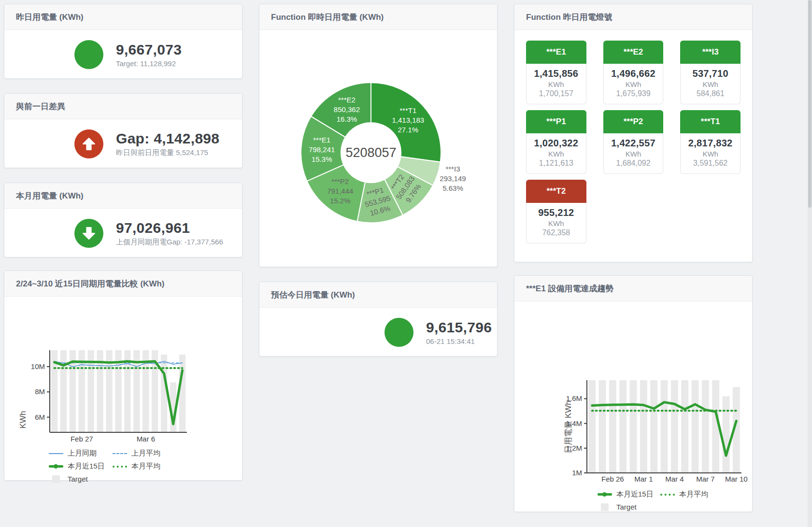 Image resolution: width=812 pixels, height=527 pixels. I want to click on card-compare-chart: 2/24~3/10 近15日同期用電量比較 (KWh) 6M8M10MFeb 2…, so click(123, 376).